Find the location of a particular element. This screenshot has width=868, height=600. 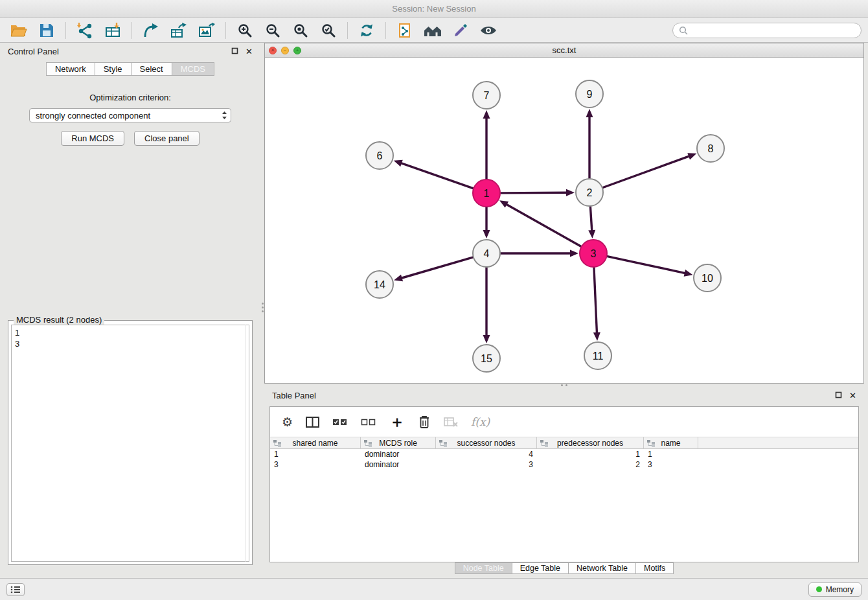

tab-select: Select is located at coordinates (152, 69).